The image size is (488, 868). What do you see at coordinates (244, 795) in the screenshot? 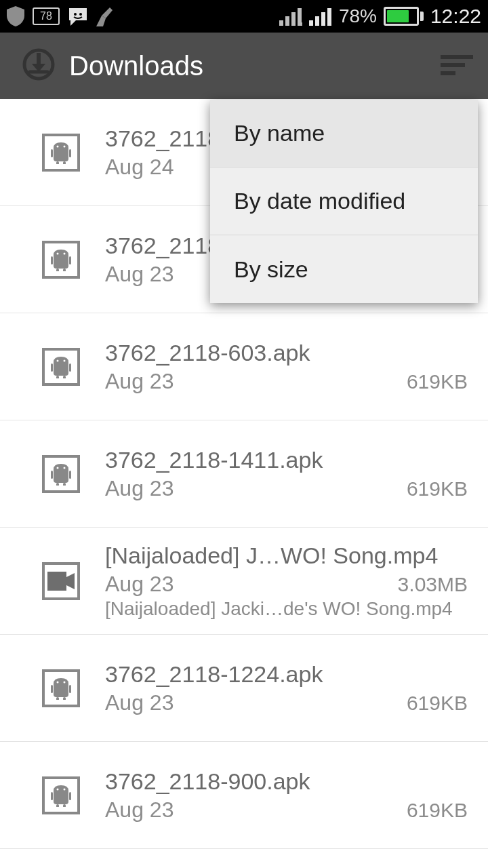
I see `list-item: 3762_2118-900.apk Aug 23 619KB` at bounding box center [244, 795].